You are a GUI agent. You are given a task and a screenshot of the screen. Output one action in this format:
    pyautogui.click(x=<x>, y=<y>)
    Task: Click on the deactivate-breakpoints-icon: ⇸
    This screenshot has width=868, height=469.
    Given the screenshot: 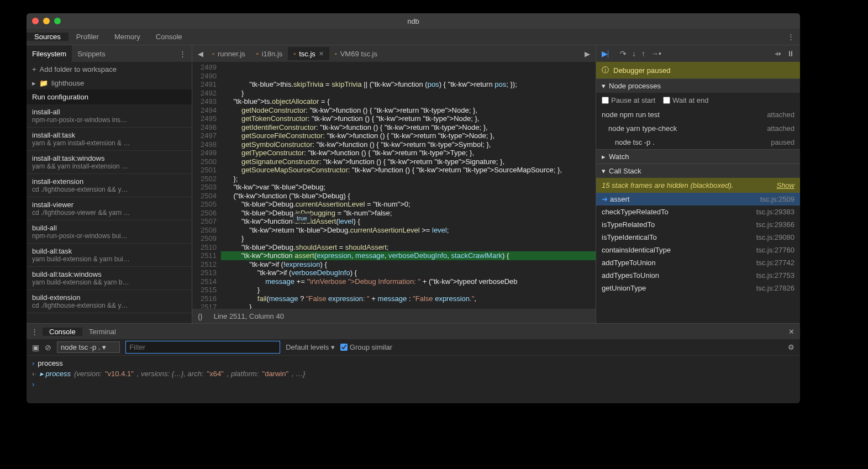 What is the action you would take?
    pyautogui.click(x=778, y=54)
    